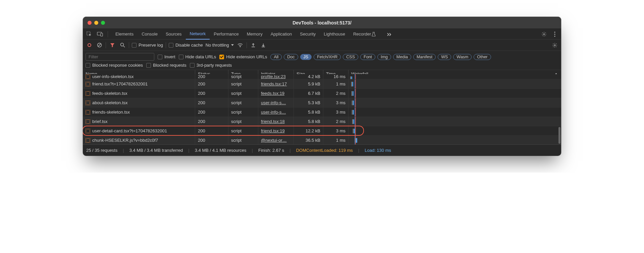 This screenshot has height=253, width=644. Describe the element at coordinates (243, 57) in the screenshot. I see `hide-extension-urls-checkbox: Hide extension URLs` at that location.